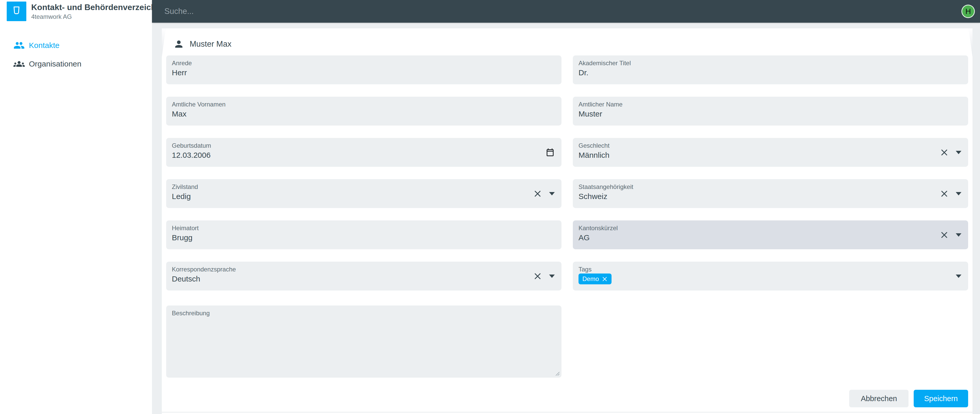 Image resolution: width=980 pixels, height=414 pixels. I want to click on topbar: Kontakt- und Behördenverzeichnis 4teamwo…, so click(490, 11).